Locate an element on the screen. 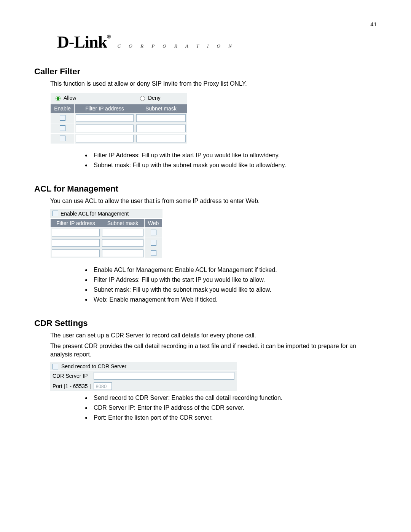  cdr-heading: CDR Settings is located at coordinates (206, 323).